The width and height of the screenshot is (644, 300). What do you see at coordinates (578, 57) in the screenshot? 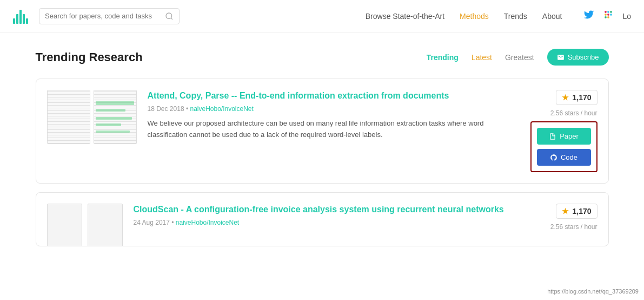
I see `subscribe-button: Subscribe` at bounding box center [578, 57].